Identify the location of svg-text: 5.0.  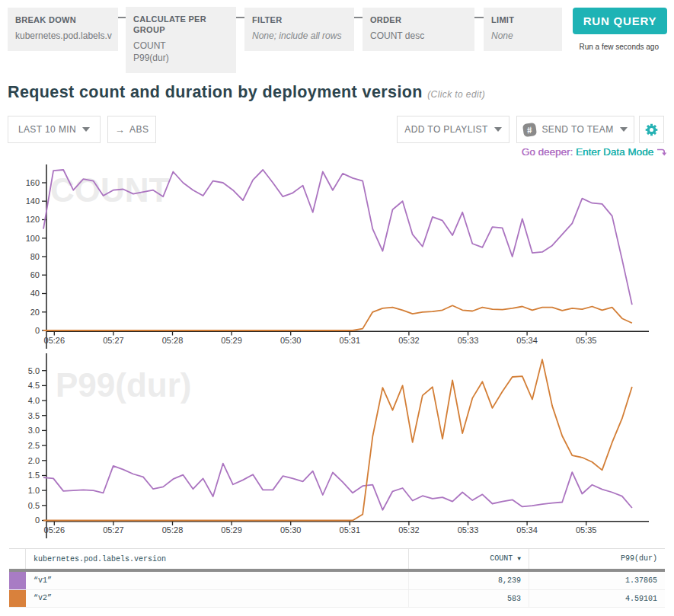
(34, 371).